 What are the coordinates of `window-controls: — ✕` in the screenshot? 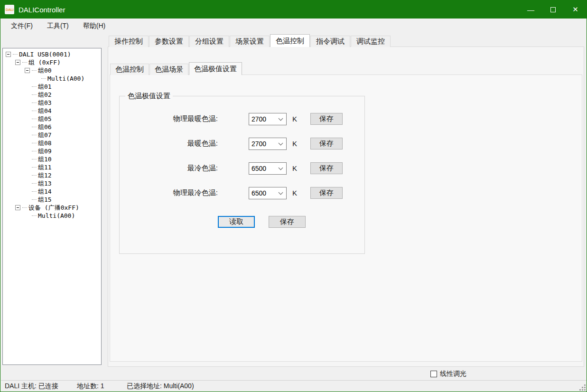 It's located at (553, 9).